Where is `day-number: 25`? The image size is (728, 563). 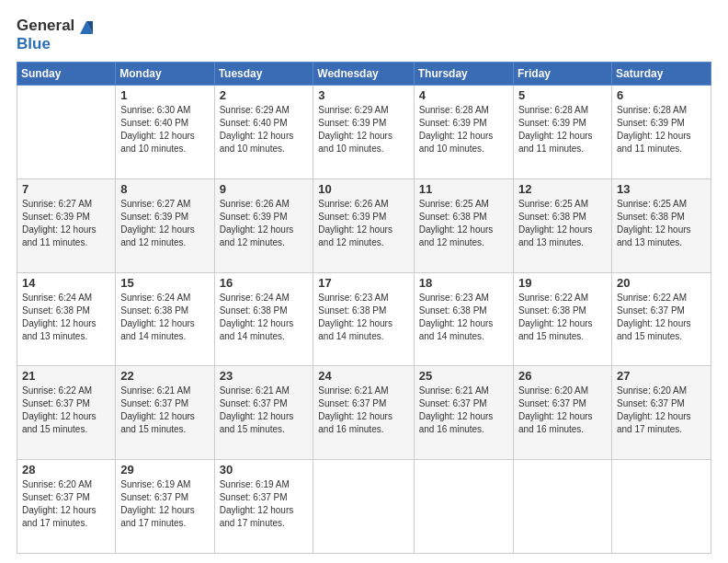 day-number: 25 is located at coordinates (463, 375).